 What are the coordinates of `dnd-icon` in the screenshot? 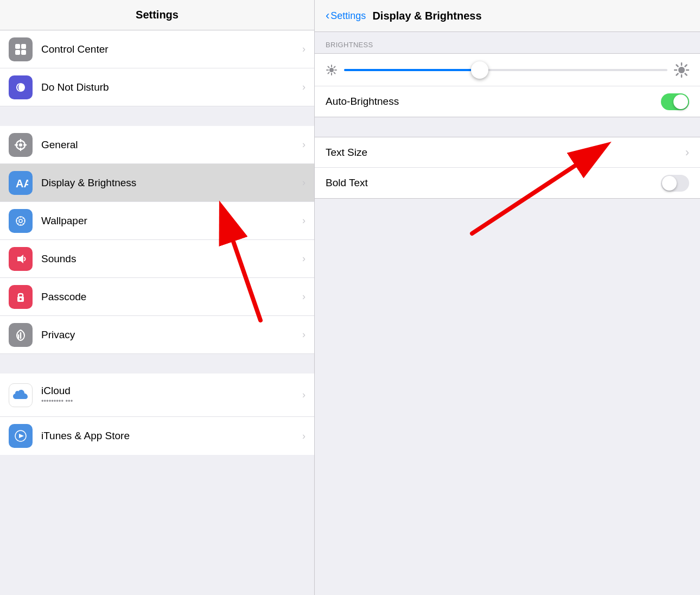 It's located at (21, 87).